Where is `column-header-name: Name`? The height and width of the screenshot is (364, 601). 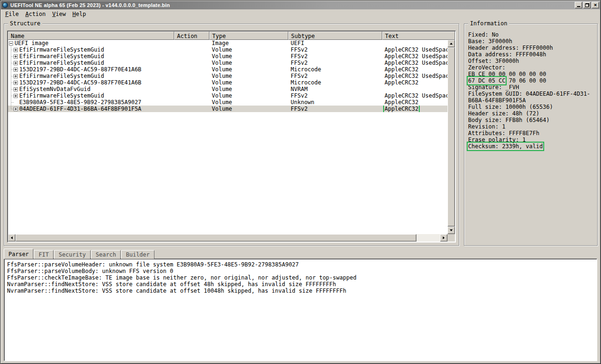 column-header-name: Name is located at coordinates (91, 36).